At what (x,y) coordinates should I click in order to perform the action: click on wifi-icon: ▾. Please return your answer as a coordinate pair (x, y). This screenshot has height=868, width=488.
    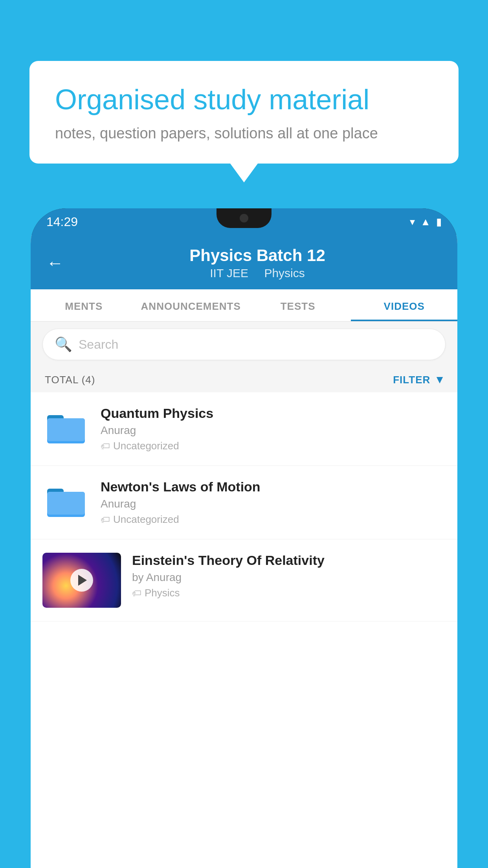
    Looking at the image, I should click on (413, 222).